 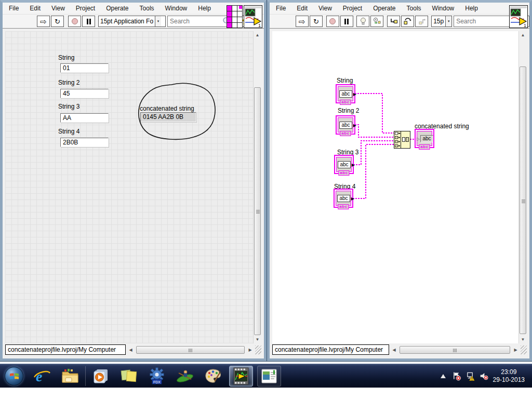 I want to click on sticky-notes-icon, so click(x=129, y=376).